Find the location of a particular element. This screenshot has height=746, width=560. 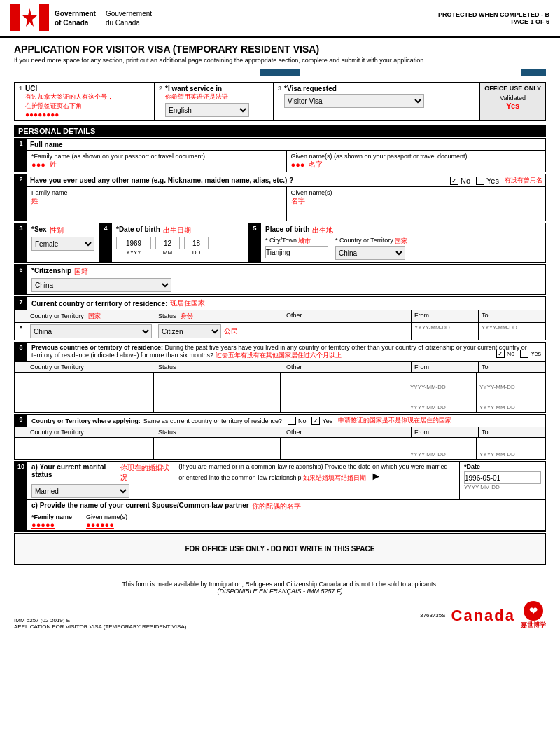

protected-label: PROTECTED WHEN COMPLETED - B PAGE 1 OF 6 is located at coordinates (494, 18).